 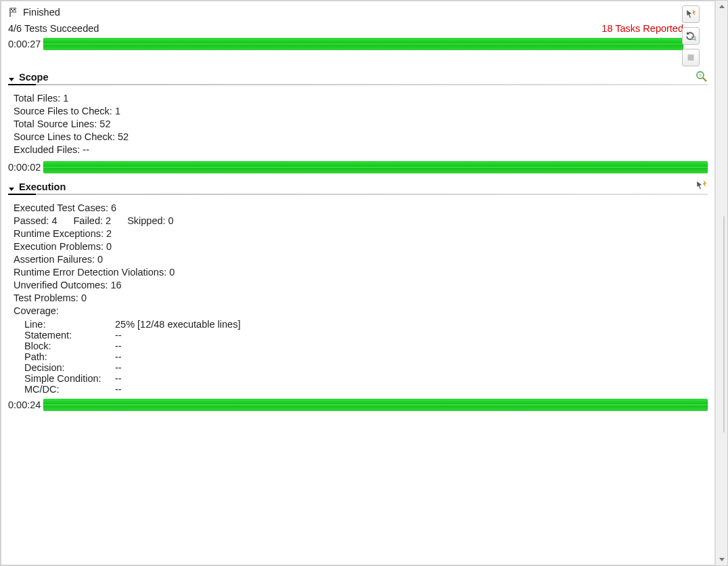 What do you see at coordinates (359, 298) in the screenshot?
I see `test-problems: Test Problems: 0` at bounding box center [359, 298].